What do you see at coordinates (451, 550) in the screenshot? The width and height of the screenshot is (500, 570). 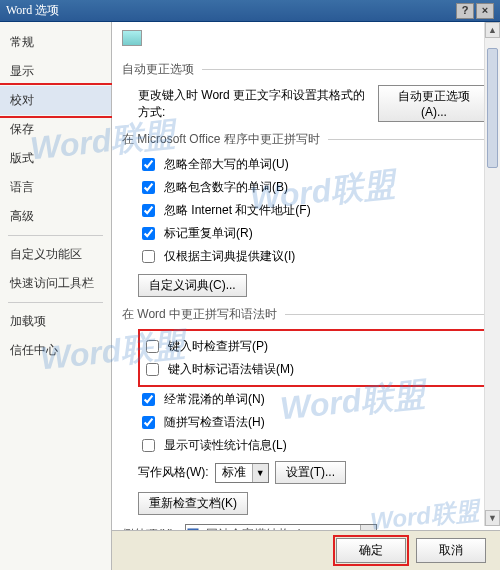 I see `cancel-button: 取消` at bounding box center [451, 550].